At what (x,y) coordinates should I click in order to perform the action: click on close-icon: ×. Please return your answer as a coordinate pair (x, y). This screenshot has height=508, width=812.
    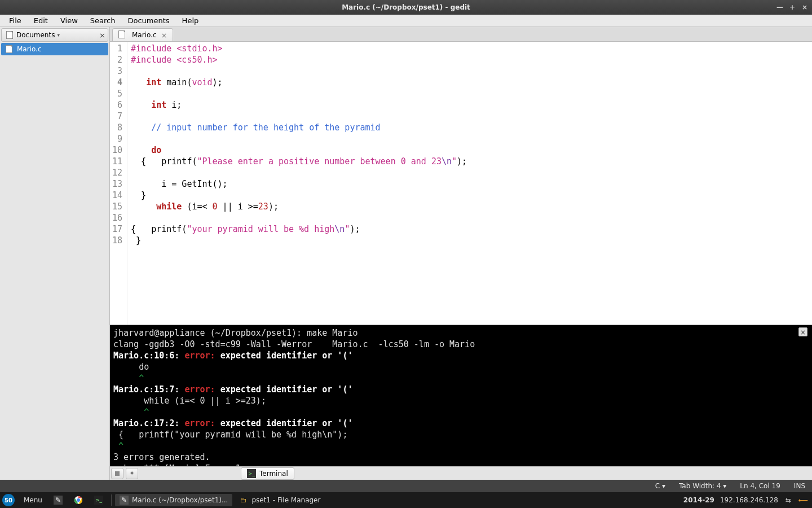
    Looking at the image, I should click on (805, 7).